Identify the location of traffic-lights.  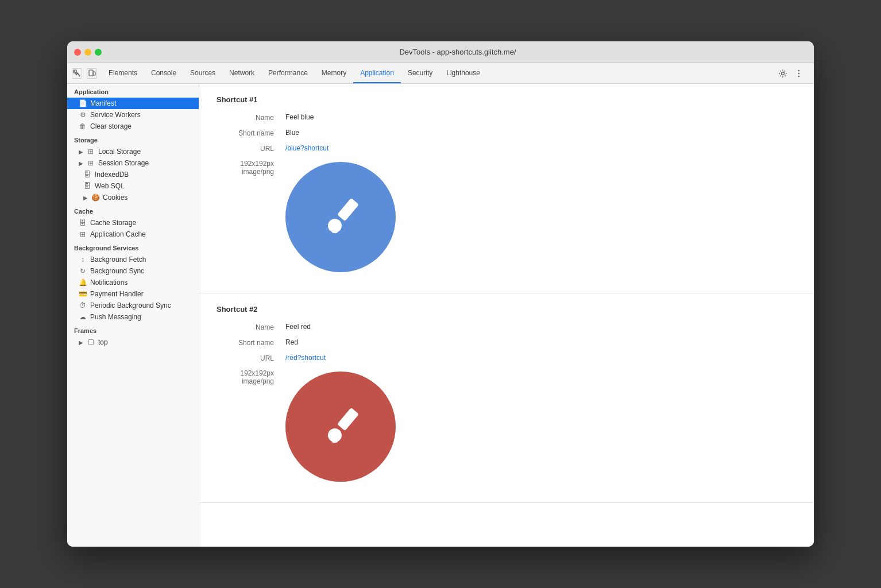
(88, 52).